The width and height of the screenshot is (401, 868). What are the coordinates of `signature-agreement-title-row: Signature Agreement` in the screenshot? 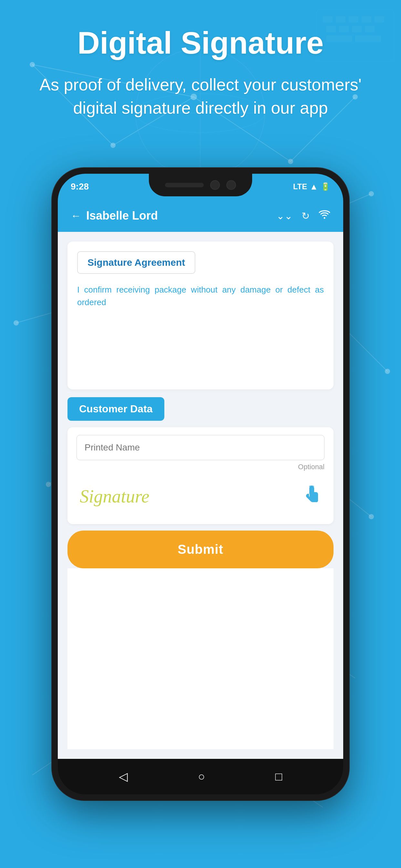 It's located at (201, 263).